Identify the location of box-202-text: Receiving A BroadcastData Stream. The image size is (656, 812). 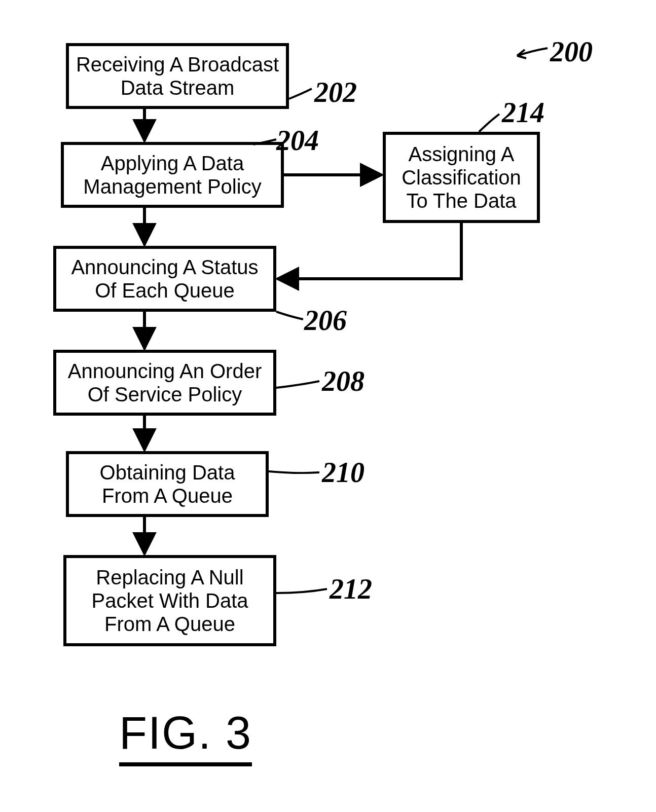
(177, 76).